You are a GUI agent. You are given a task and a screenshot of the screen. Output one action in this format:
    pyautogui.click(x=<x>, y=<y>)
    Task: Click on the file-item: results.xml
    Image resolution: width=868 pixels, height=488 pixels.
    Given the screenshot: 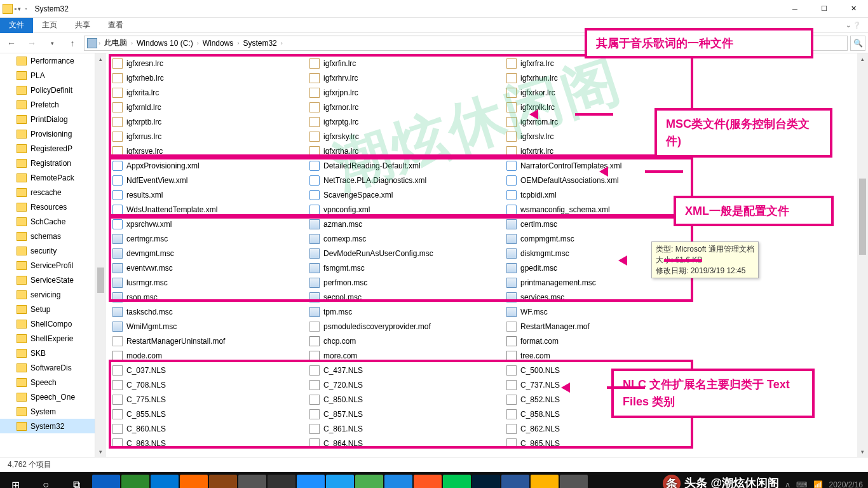 What is the action you would take?
    pyautogui.click(x=210, y=194)
    